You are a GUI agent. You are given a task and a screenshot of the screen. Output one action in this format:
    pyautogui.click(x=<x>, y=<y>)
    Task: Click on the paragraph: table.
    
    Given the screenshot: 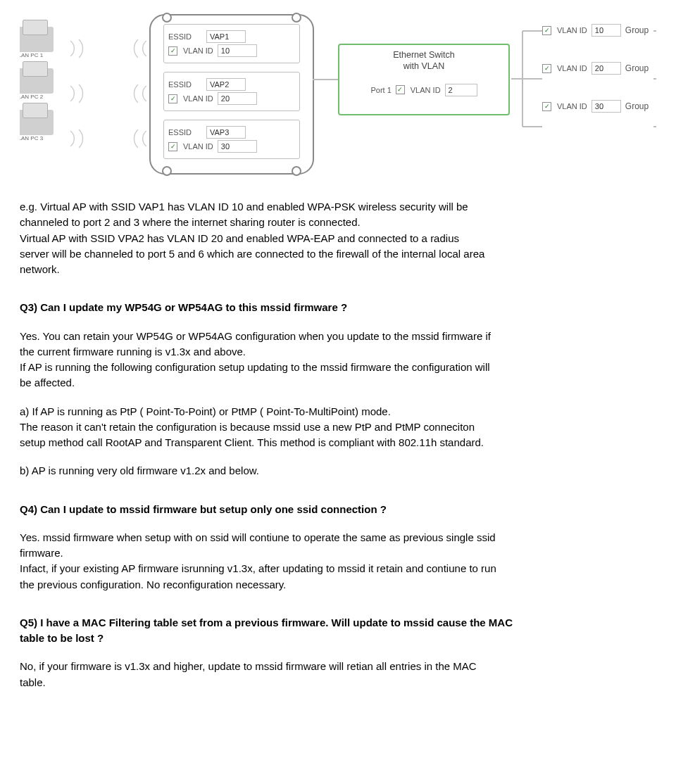 What is the action you would take?
    pyautogui.click(x=338, y=683)
    